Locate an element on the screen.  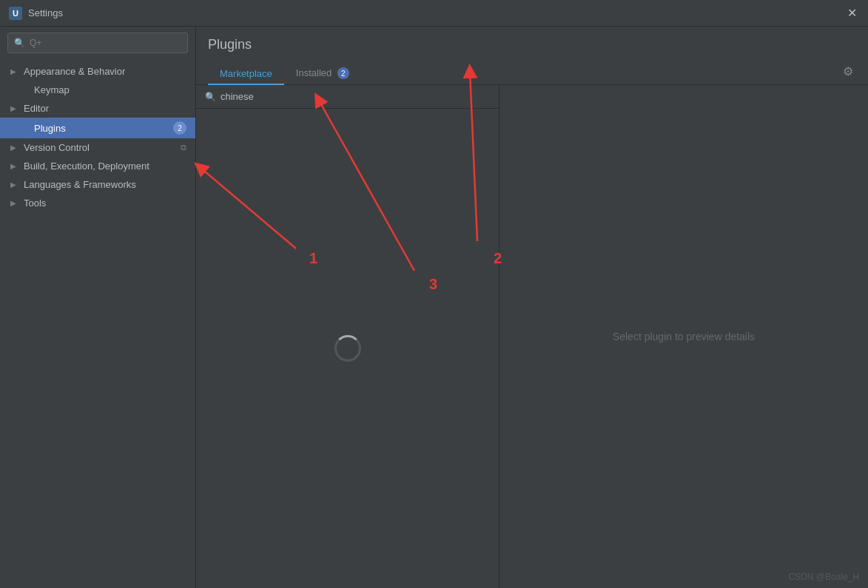
sidebar-item-version-control: ▶ Version Control ⧉ is located at coordinates (98, 148).